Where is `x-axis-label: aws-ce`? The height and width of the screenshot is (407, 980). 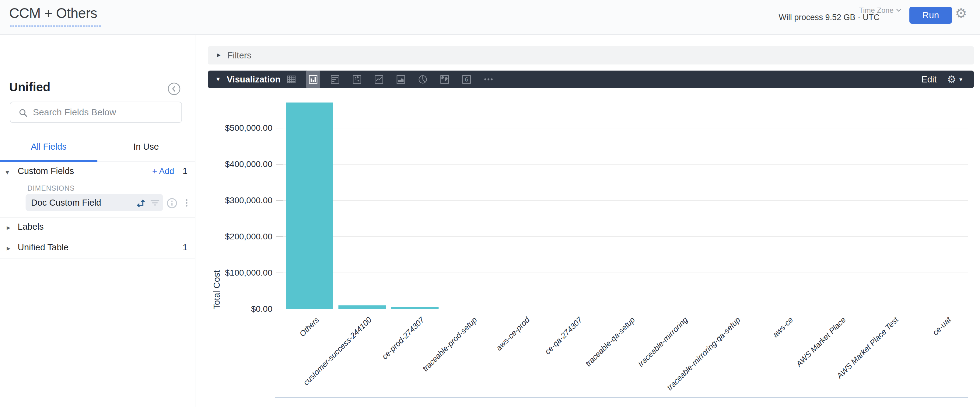
x-axis-label: aws-ce is located at coordinates (783, 327).